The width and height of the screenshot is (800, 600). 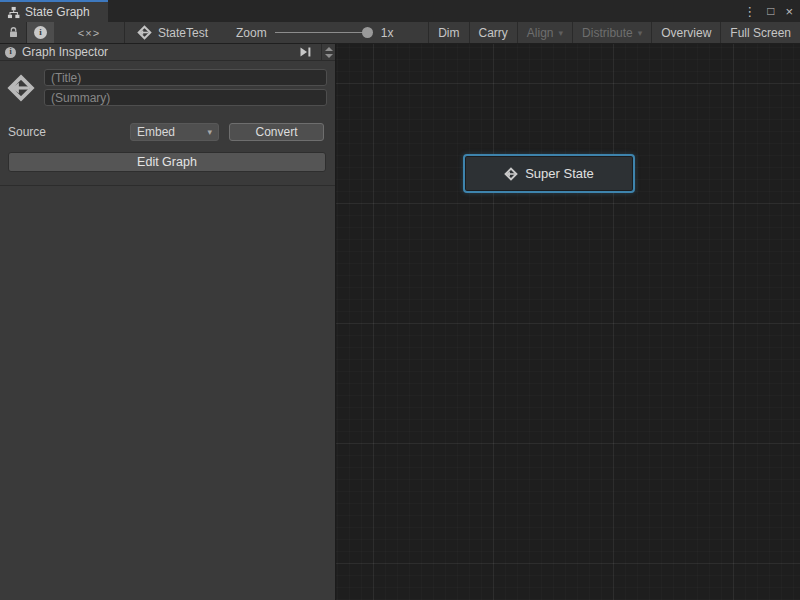 What do you see at coordinates (560, 174) in the screenshot?
I see `state-node-label: Super State` at bounding box center [560, 174].